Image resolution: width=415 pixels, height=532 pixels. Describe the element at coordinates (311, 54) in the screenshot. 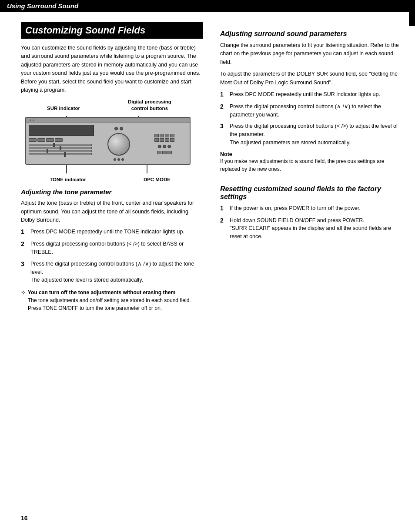

I see `surround-body1: Change the surround parameters to fit yo…` at that location.